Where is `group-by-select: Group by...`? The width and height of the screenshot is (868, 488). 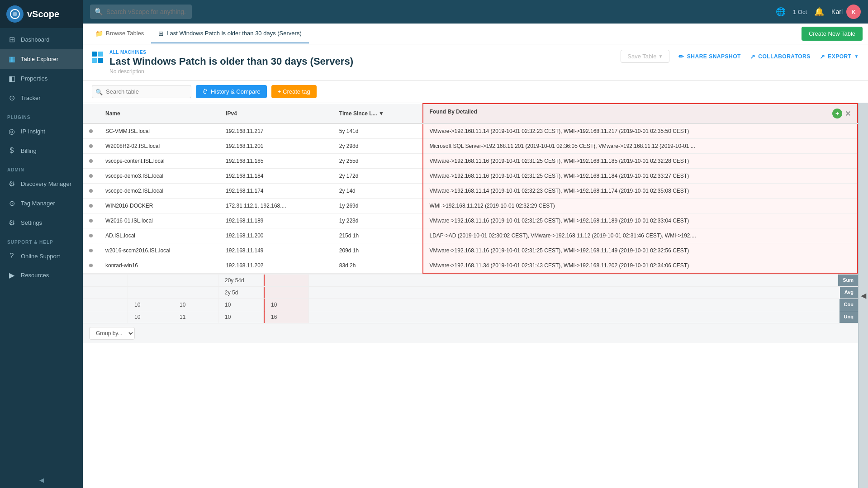 group-by-select: Group by... is located at coordinates (112, 333).